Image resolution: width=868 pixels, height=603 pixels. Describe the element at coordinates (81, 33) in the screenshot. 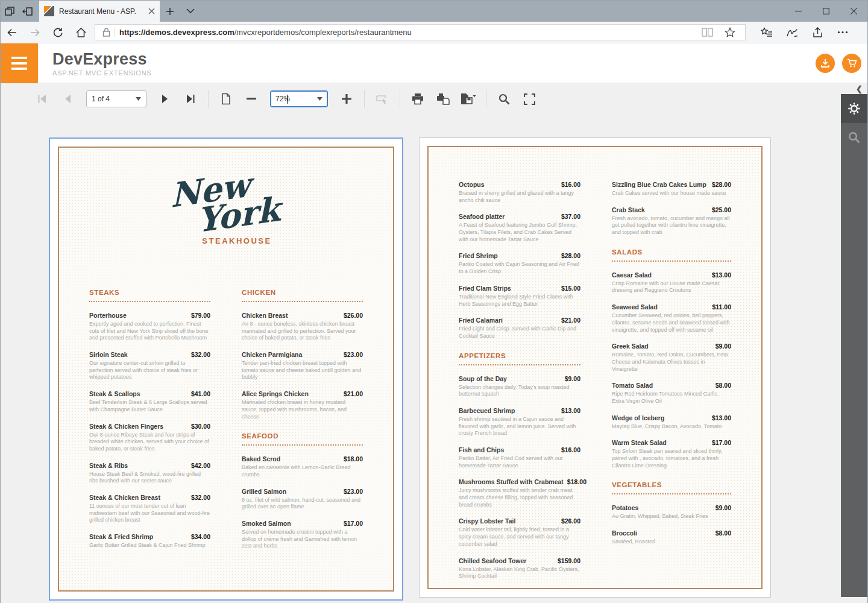

I see `home-icon` at that location.